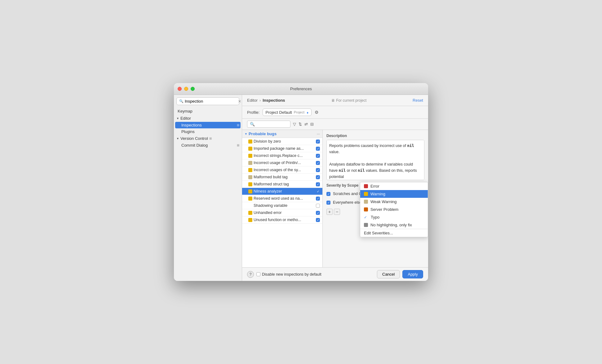 This screenshot has height=364, width=602. Describe the element at coordinates (284, 220) in the screenshot. I see `inspection-name-11: Unused function or metho...` at that location.